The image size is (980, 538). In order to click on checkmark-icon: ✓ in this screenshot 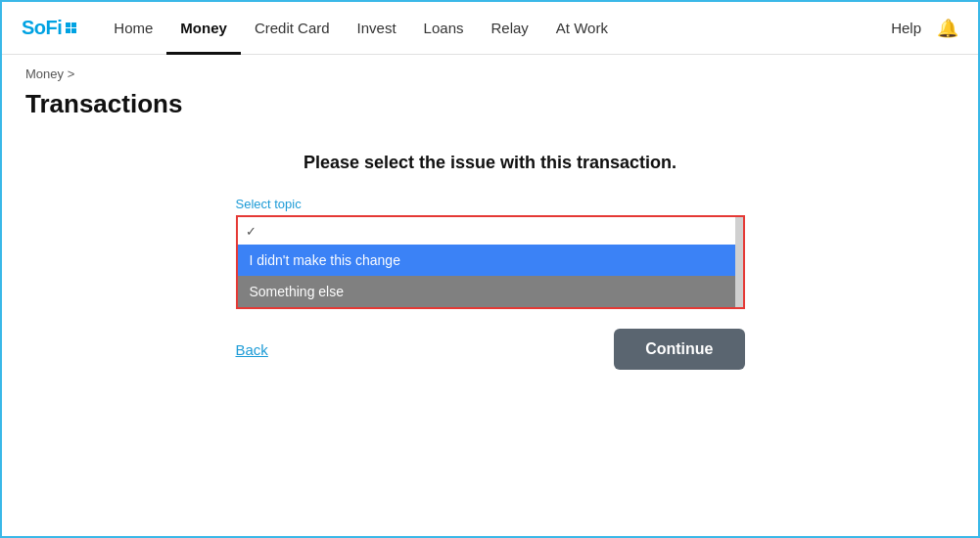, I will do `click(251, 231)`.